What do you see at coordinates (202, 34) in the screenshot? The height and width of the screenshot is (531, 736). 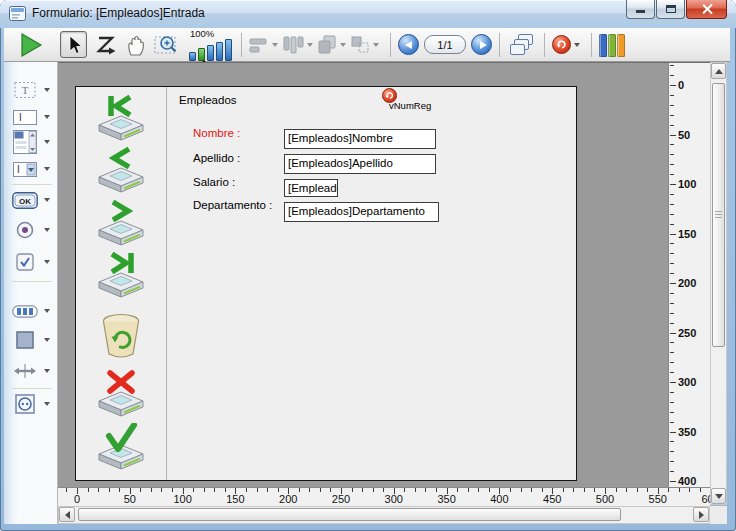 I see `zoom-level-label: 100%` at bounding box center [202, 34].